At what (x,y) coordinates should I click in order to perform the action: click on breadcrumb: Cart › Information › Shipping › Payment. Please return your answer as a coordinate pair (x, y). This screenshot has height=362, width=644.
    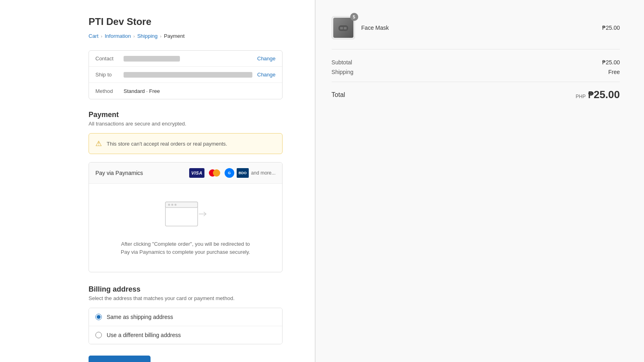
    Looking at the image, I should click on (186, 36).